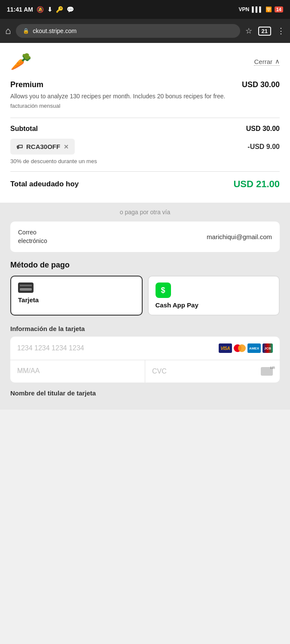 This screenshot has width=290, height=644. Describe the element at coordinates (281, 31) in the screenshot. I see `menu-icon: ⋮` at that location.